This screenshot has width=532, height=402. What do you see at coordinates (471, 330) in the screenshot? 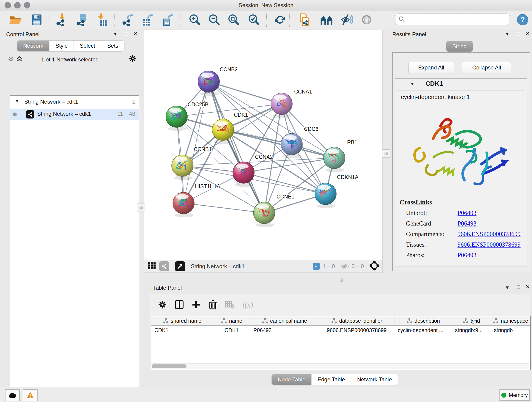
I see `cell-id: stringdb:9...` at bounding box center [471, 330].